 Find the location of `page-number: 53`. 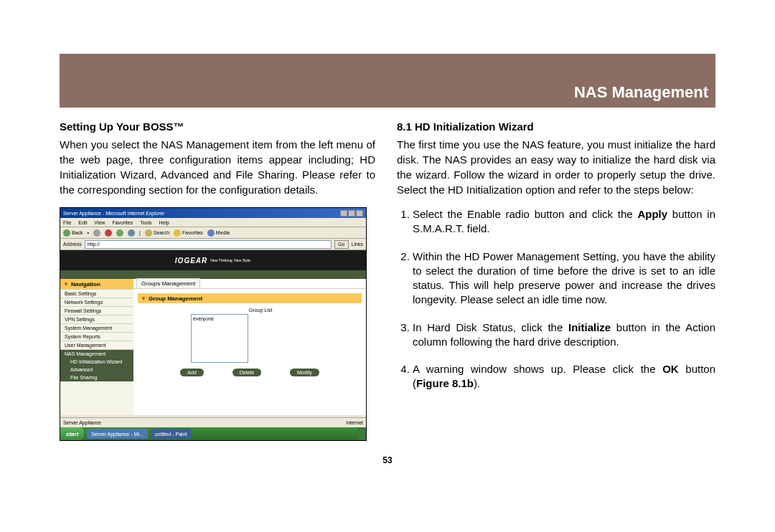

page-number: 53 is located at coordinates (388, 460).